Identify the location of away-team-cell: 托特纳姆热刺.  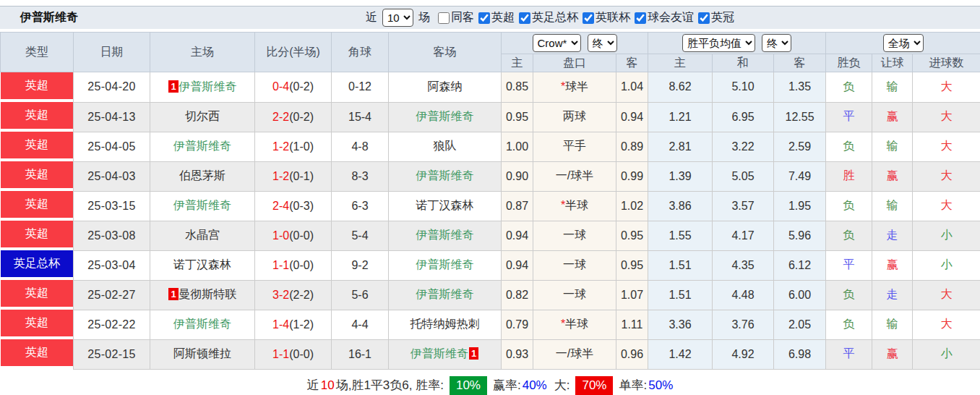
(445, 324).